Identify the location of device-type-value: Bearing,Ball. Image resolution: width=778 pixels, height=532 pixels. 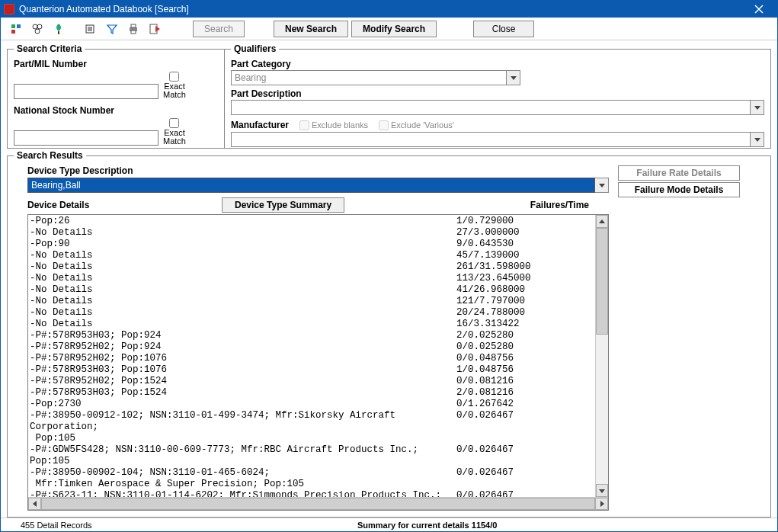
(311, 185).